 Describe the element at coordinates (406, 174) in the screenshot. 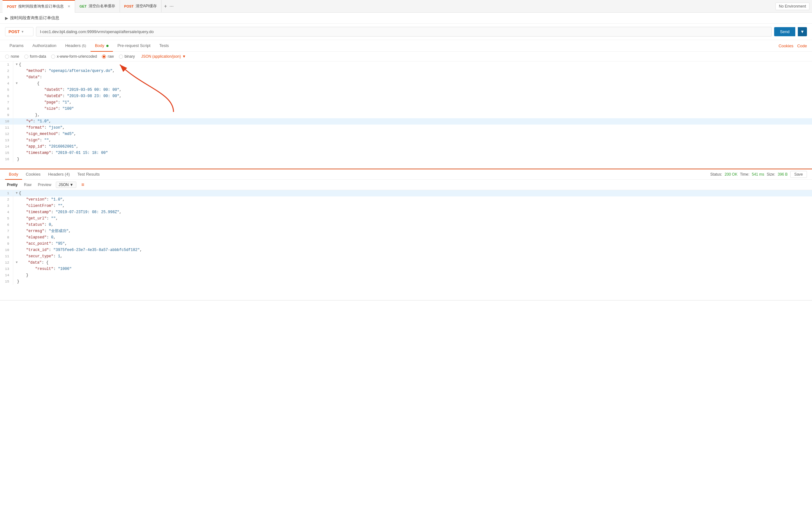

I see `response-tabs-bar: Body Cookies Headers (4) Test Results St…` at that location.